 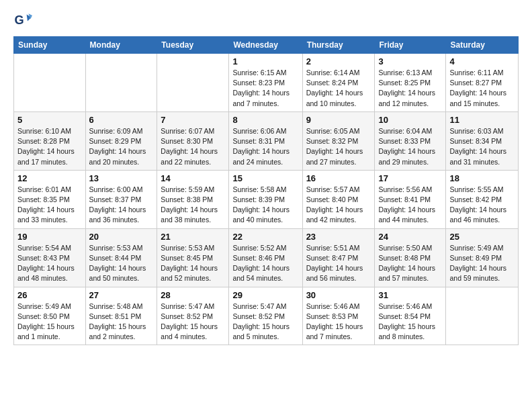 I want to click on day-number: 4, so click(x=482, y=62).